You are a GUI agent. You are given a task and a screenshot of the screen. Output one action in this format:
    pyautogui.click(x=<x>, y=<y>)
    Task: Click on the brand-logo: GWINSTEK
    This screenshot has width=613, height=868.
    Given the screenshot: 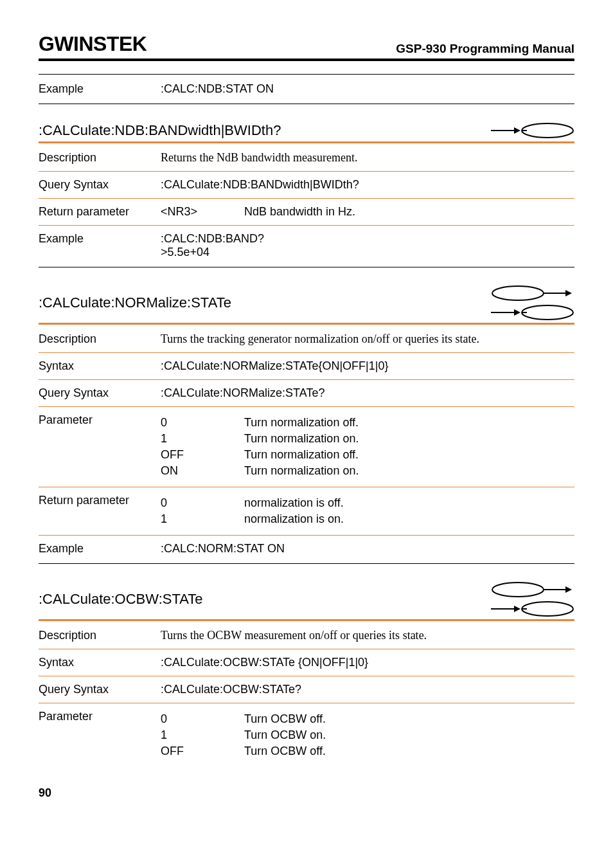 What is the action you would take?
    pyautogui.click(x=93, y=44)
    